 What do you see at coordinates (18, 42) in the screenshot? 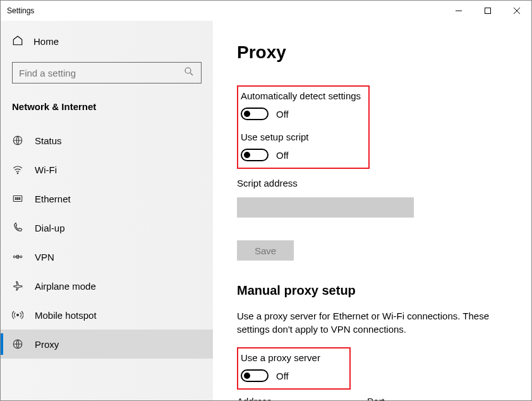
I see `home-icon` at bounding box center [18, 42].